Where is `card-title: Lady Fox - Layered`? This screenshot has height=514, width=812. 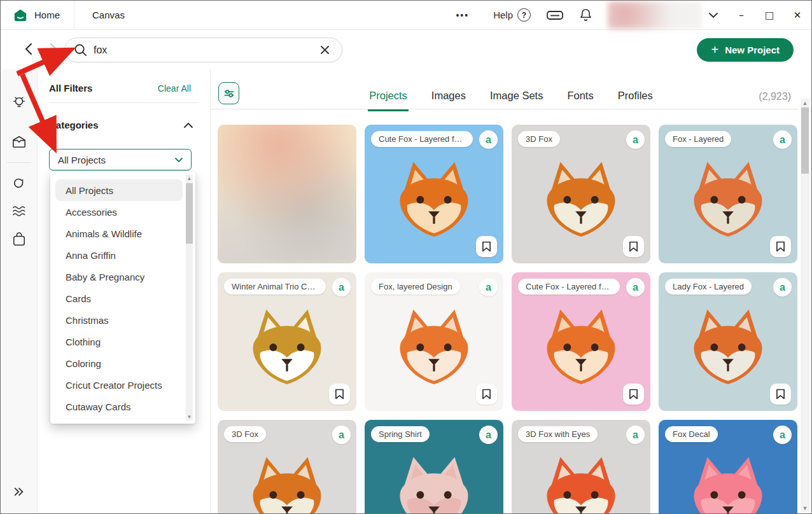 card-title: Lady Fox - Layered is located at coordinates (708, 286).